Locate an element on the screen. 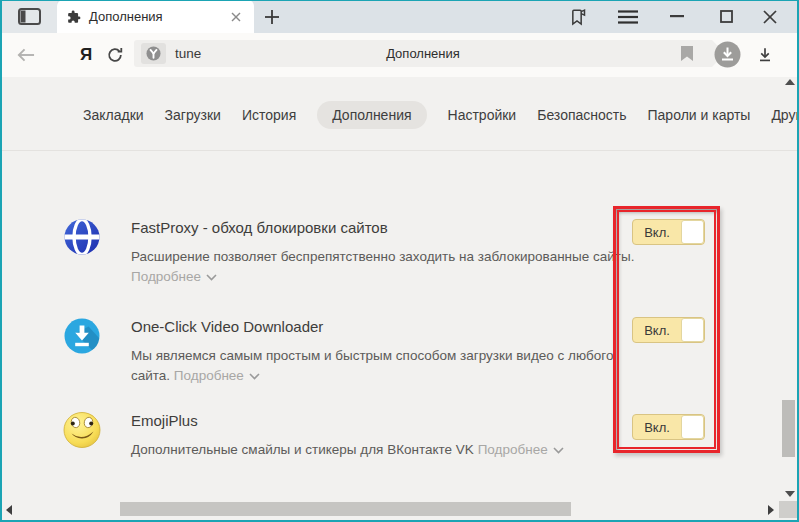 The width and height of the screenshot is (799, 522). scrollbar-corner is located at coordinates (788, 510).